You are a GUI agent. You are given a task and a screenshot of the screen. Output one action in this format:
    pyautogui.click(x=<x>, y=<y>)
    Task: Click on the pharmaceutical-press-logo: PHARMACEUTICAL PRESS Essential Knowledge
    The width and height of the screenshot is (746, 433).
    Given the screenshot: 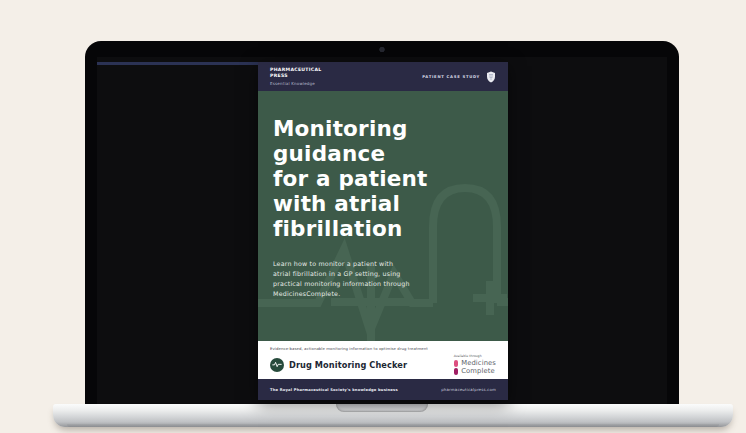 What is the action you would take?
    pyautogui.click(x=296, y=76)
    